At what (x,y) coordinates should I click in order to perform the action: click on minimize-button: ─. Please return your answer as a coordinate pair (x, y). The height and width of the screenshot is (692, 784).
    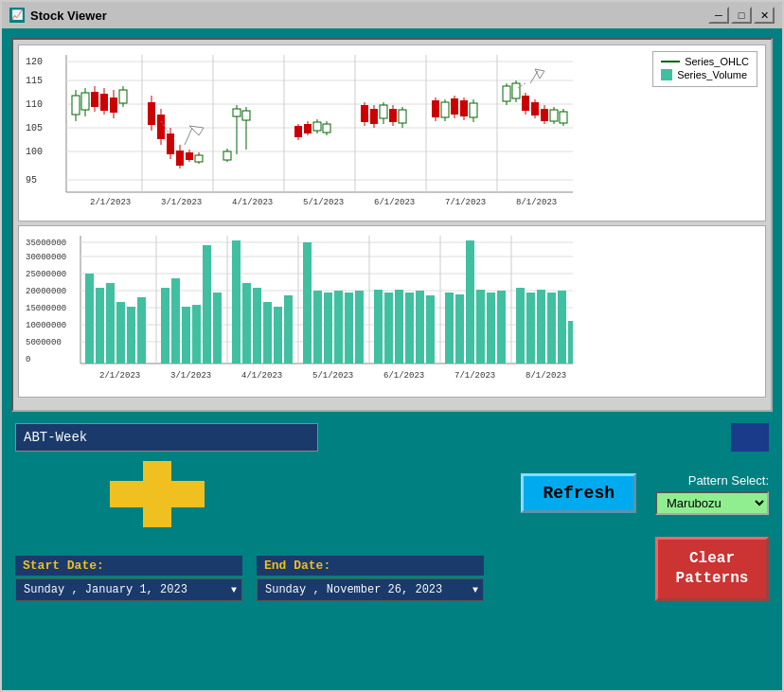
    Looking at the image, I should click on (719, 15).